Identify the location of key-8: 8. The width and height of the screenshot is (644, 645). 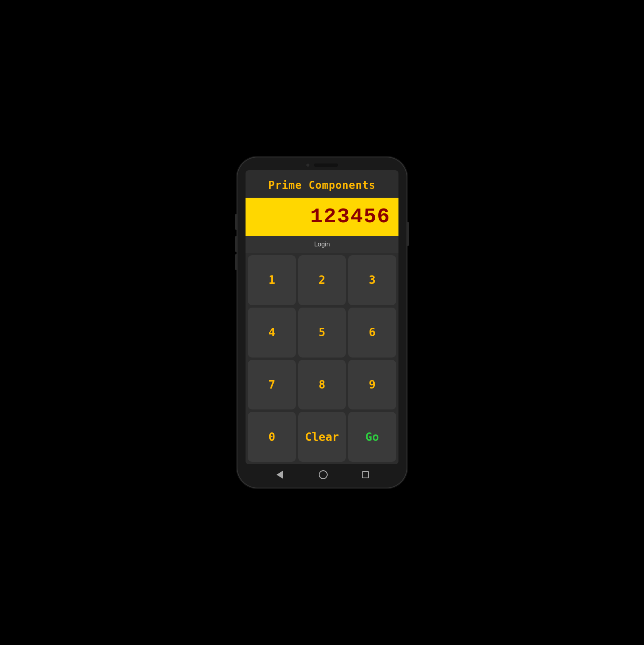
(322, 385).